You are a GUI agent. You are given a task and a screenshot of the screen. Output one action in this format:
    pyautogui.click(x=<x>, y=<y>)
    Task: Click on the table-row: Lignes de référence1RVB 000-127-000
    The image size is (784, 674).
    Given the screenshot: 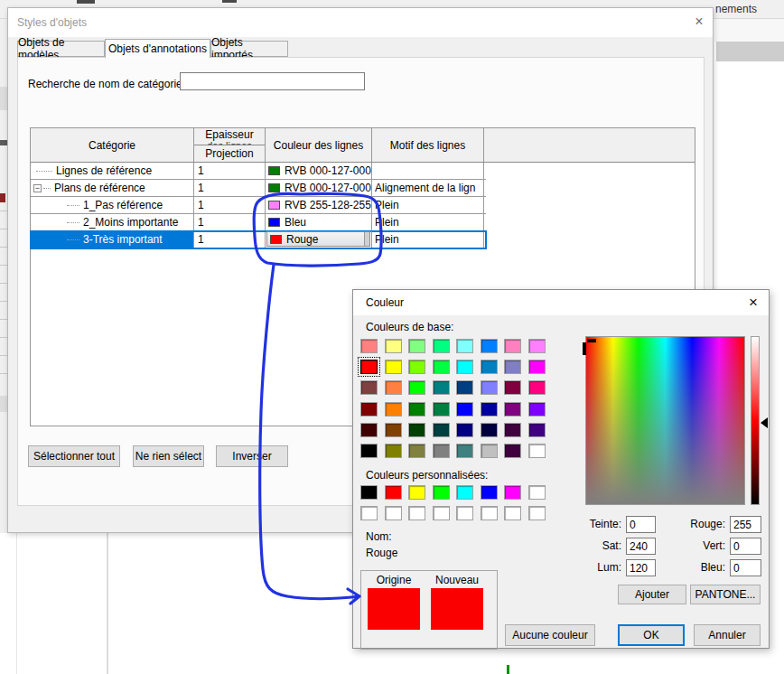 What is the action you would take?
    pyautogui.click(x=258, y=172)
    